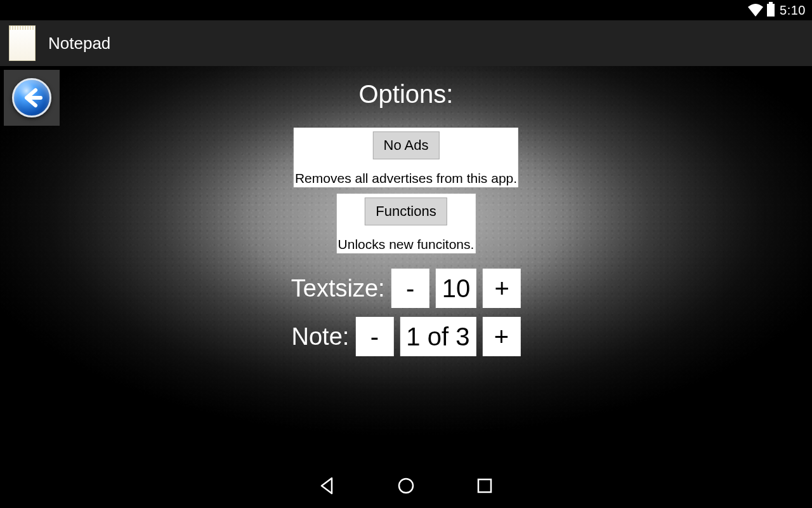 The image size is (812, 508). What do you see at coordinates (406, 157) in the screenshot?
I see `no-ads-panel: No Ads Removes all advertises from this …` at bounding box center [406, 157].